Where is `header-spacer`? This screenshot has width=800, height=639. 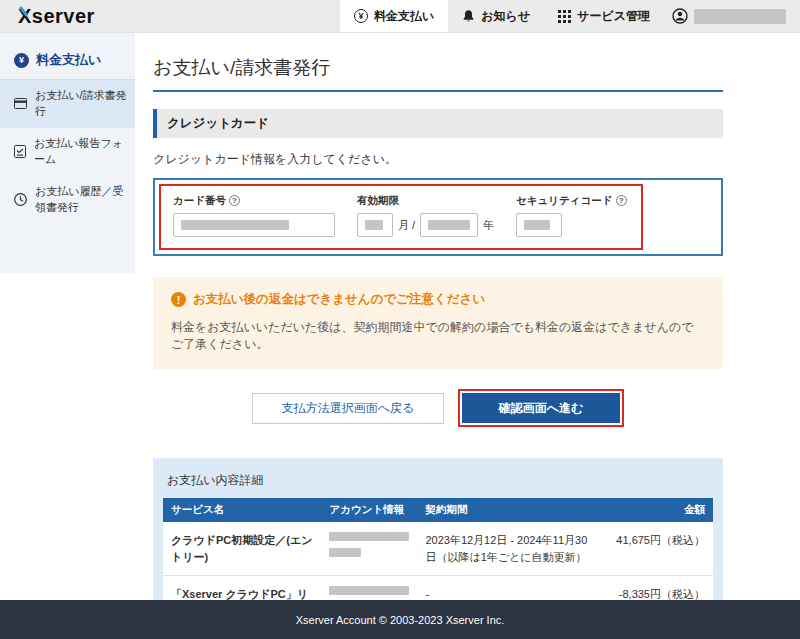
header-spacer is located at coordinates (218, 16).